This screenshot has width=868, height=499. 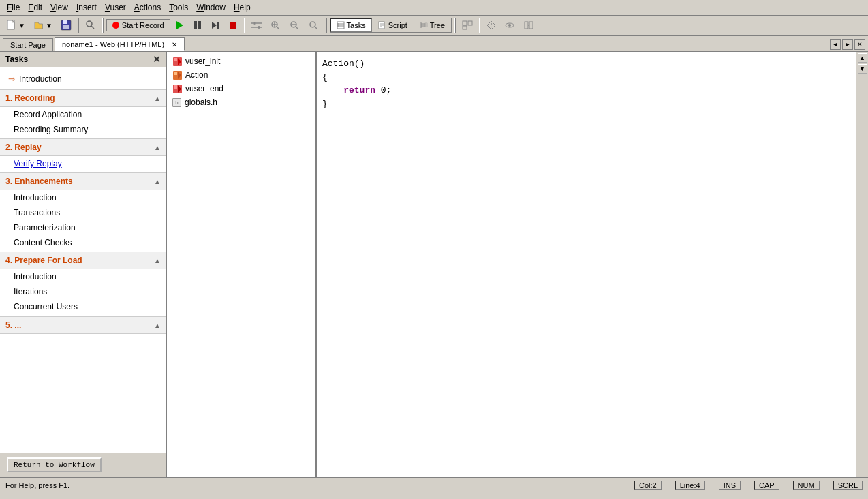 I want to click on globals-h-icon: h, so click(x=177, y=102).